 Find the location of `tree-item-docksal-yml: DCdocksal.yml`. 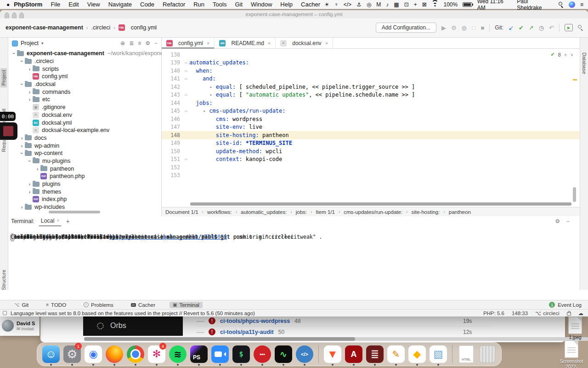

tree-item-docksal-yml: DCdocksal.yml is located at coordinates (85, 122).